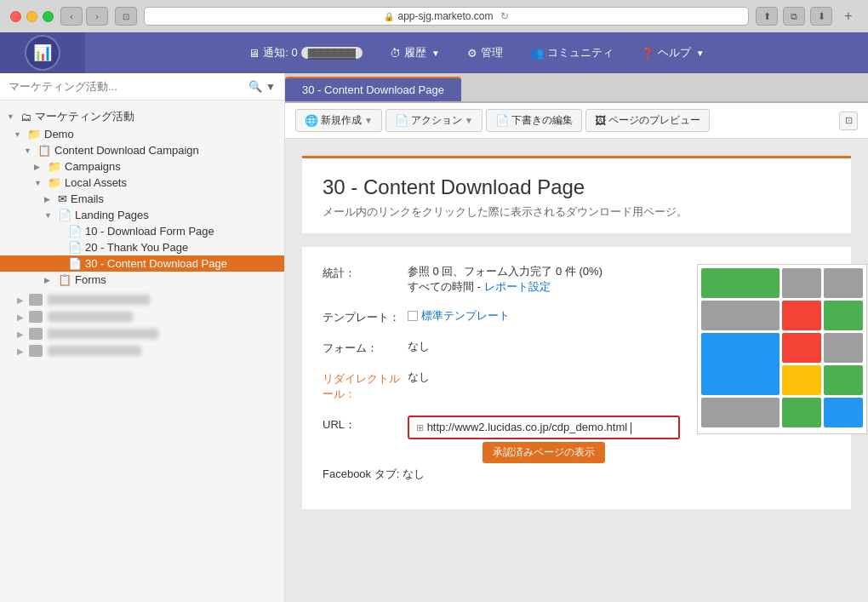 This screenshot has width=868, height=602. Describe the element at coordinates (794, 16) in the screenshot. I see `tabs-button: ⧉` at that location.